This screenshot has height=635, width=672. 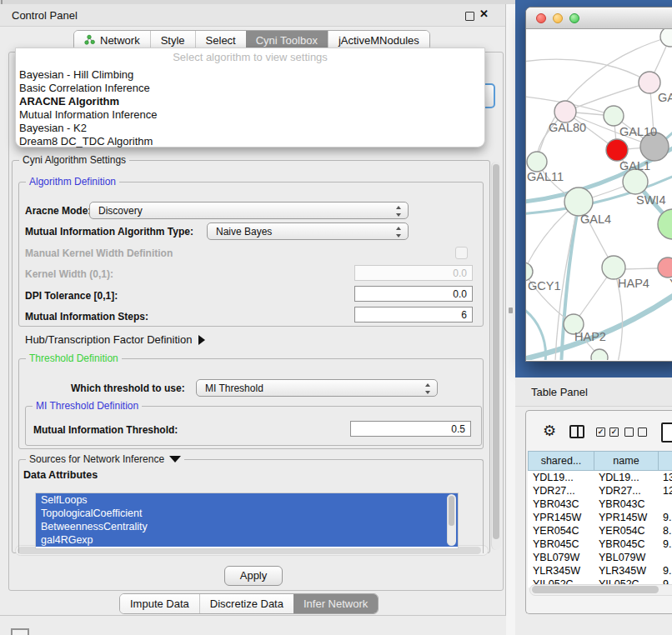 I want to click on node-gal10, so click(x=614, y=116).